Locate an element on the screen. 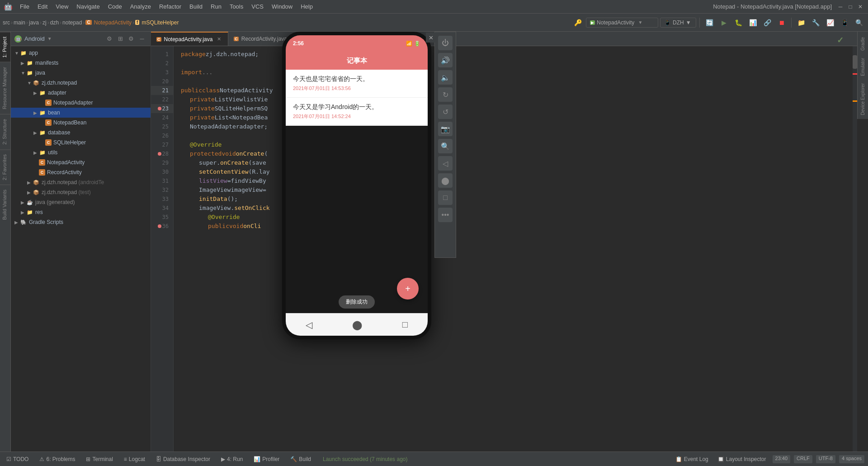 This screenshot has width=868, height=466. run-btn: ▶ is located at coordinates (724, 23).